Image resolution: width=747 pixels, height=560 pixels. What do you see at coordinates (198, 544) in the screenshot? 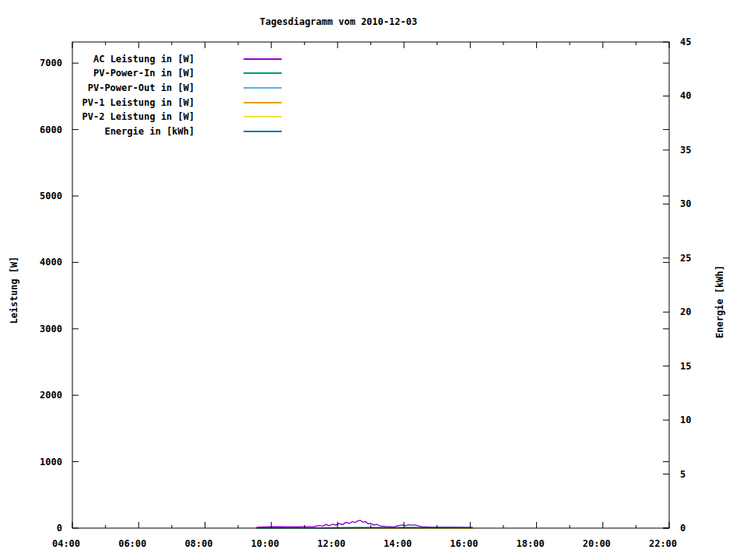
I see `x-tick-label: 08:00` at bounding box center [198, 544].